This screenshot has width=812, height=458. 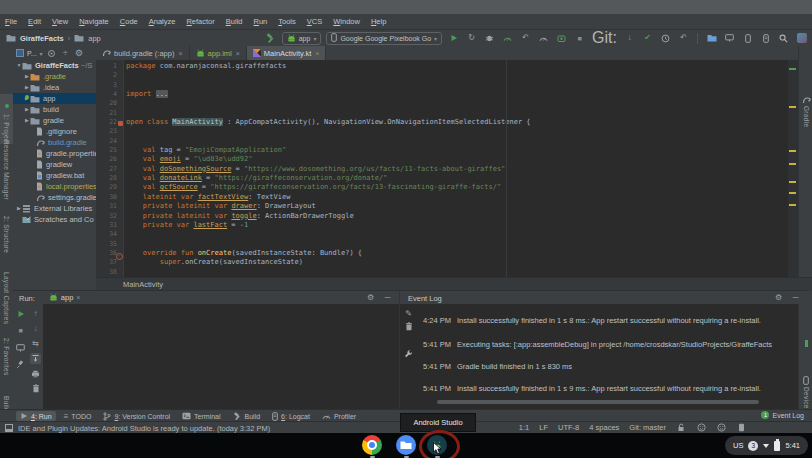 What do you see at coordinates (490, 38) in the screenshot?
I see `debug-icon` at bounding box center [490, 38].